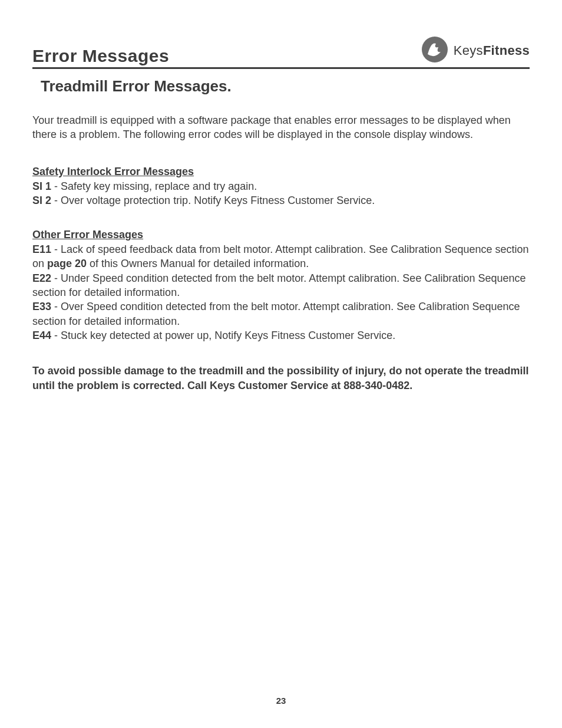 Image resolution: width=562 pixels, height=728 pixels. What do you see at coordinates (281, 235) in the screenshot?
I see `other-heading: Other Error Messages` at bounding box center [281, 235].